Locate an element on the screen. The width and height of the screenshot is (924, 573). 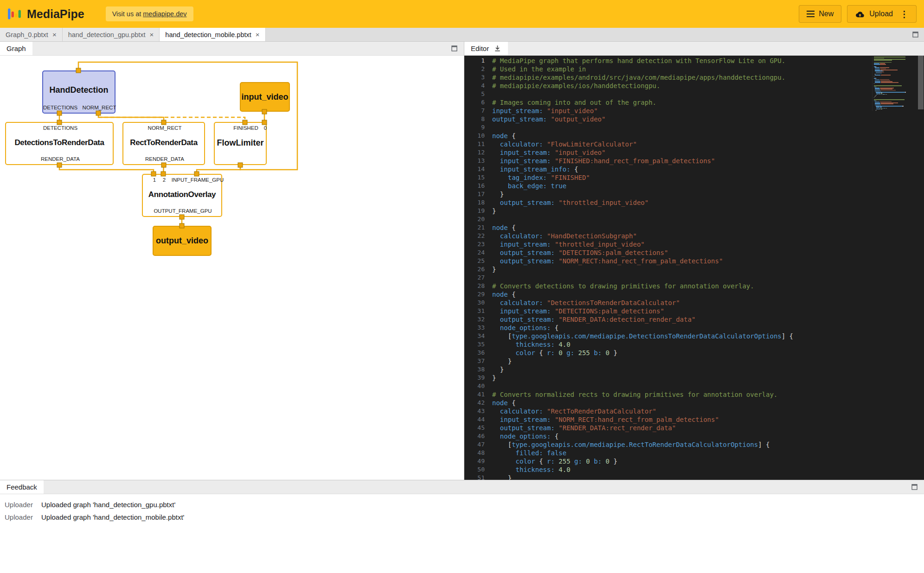
tab-hand-detection-mobile: hand_detection_mobile.pbtxt × is located at coordinates (212, 34).